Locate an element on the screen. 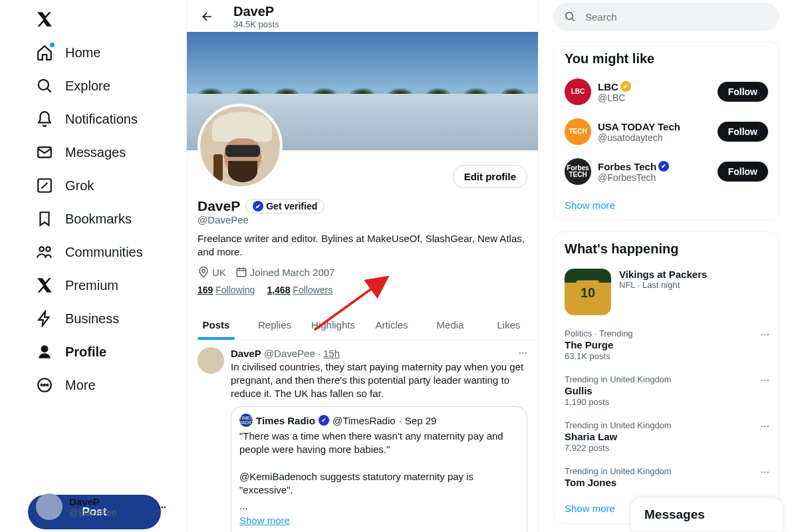  tab-media: Media is located at coordinates (450, 325).